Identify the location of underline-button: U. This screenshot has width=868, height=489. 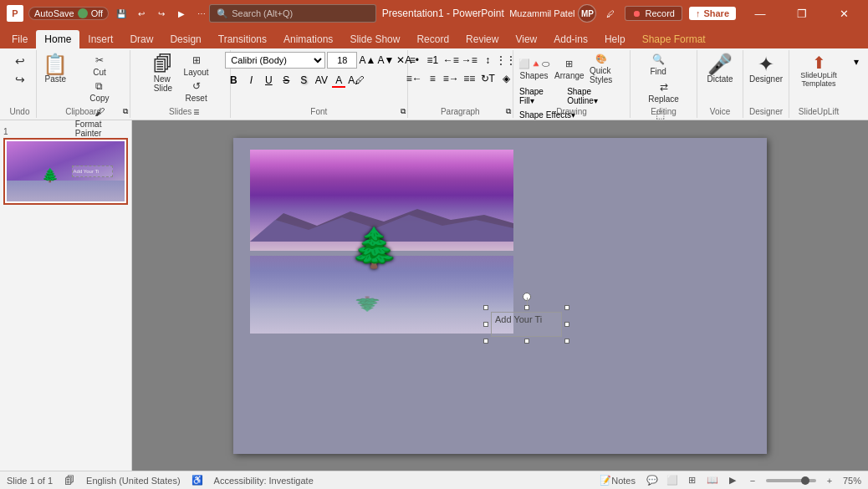
(268, 80).